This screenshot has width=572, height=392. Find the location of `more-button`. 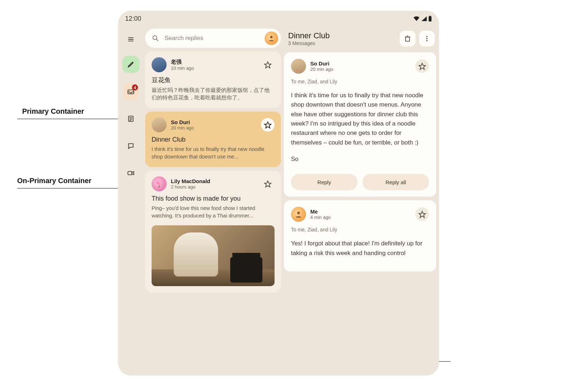

more-button is located at coordinates (427, 39).